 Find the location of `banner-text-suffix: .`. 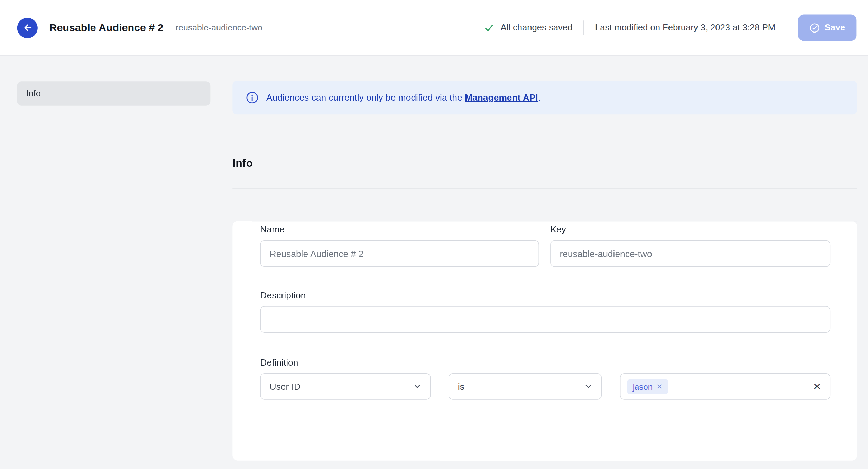

banner-text-suffix: . is located at coordinates (539, 98).